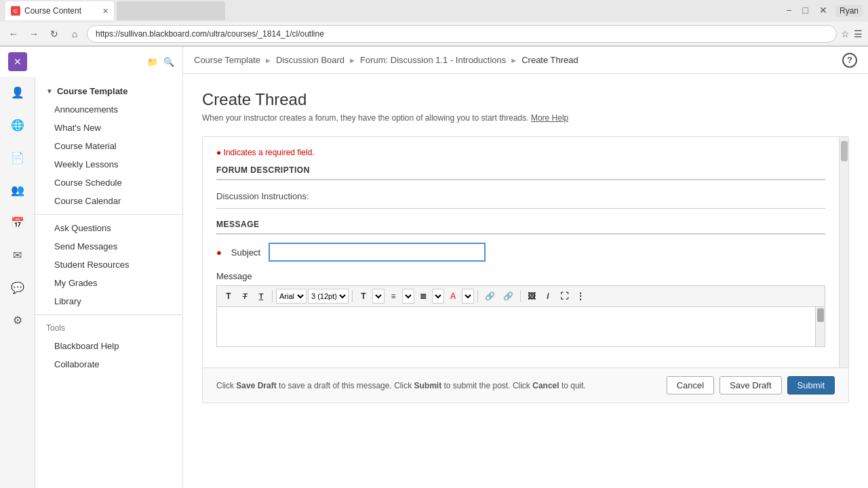 This screenshot has height=488, width=868. I want to click on rail-globe-icon: 🌐, so click(18, 125).